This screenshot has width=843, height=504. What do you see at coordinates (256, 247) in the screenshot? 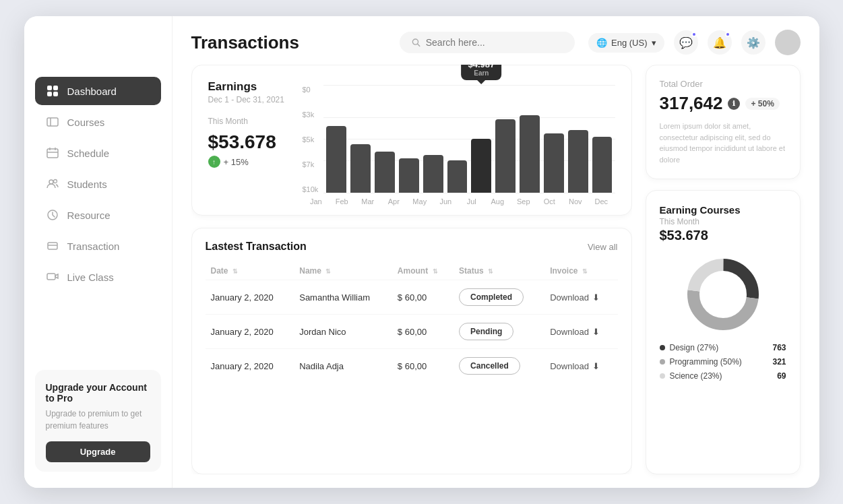
I see `transactions-title: Lastest Transaction` at bounding box center [256, 247].